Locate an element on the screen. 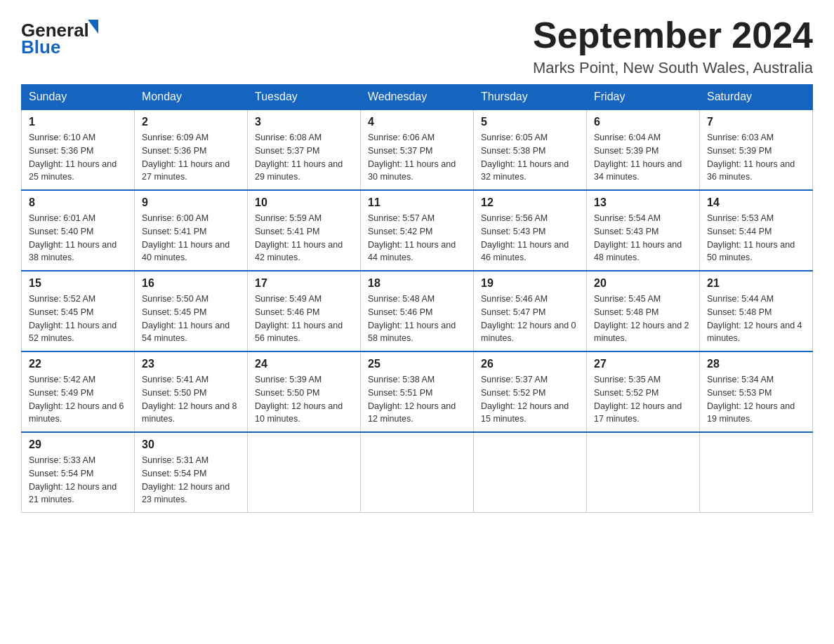 This screenshot has width=834, height=644. title-area: September 2024 Marks Point, New South Wa… is located at coordinates (673, 46).